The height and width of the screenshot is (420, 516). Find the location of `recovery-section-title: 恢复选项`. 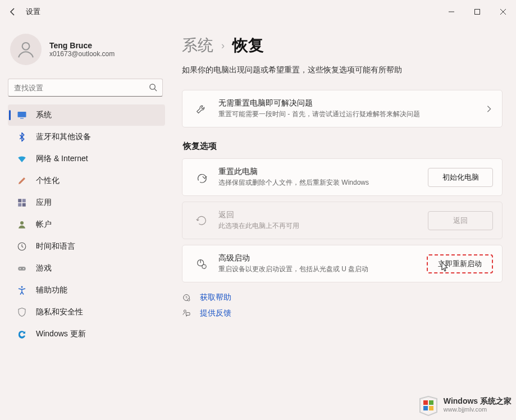

recovery-section-title: 恢复选项 is located at coordinates (343, 146).